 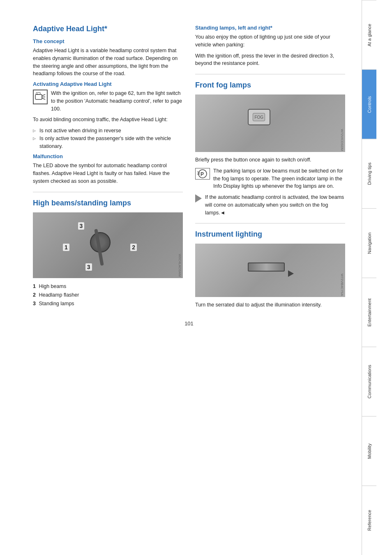 What do you see at coordinates (369, 451) in the screenshot?
I see `sidebar-tab-mobility: Mobility` at bounding box center [369, 451].